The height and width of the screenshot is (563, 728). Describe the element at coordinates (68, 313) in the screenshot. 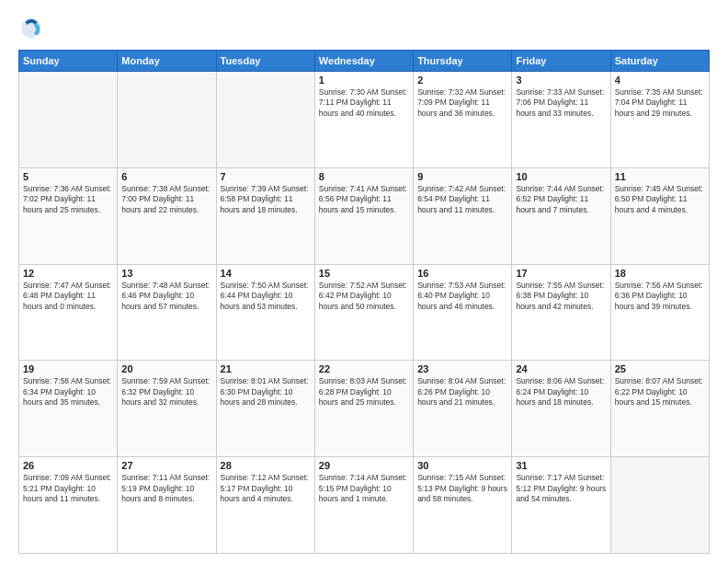

I see `day-cell: 12Sunrise: 7:47 AM Sunset: 6:48 PM Dayli…` at that location.